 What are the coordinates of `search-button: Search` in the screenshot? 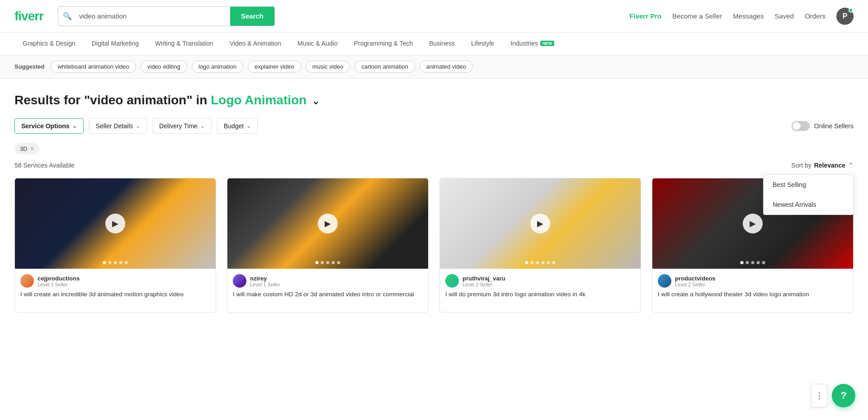 It's located at (252, 16).